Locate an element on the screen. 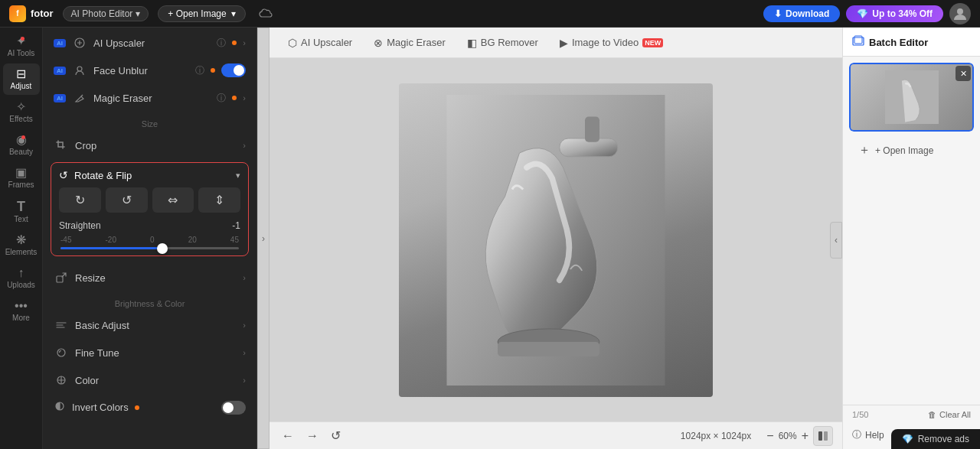 The width and height of the screenshot is (980, 449). flip-horizontal-button: ⇔ is located at coordinates (173, 200).